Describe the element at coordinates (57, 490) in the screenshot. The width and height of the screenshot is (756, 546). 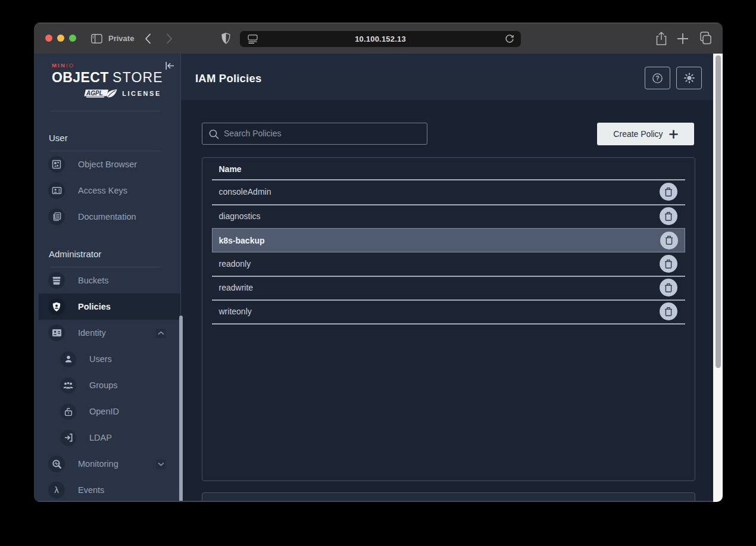
I see `svg-text: λ` at that location.